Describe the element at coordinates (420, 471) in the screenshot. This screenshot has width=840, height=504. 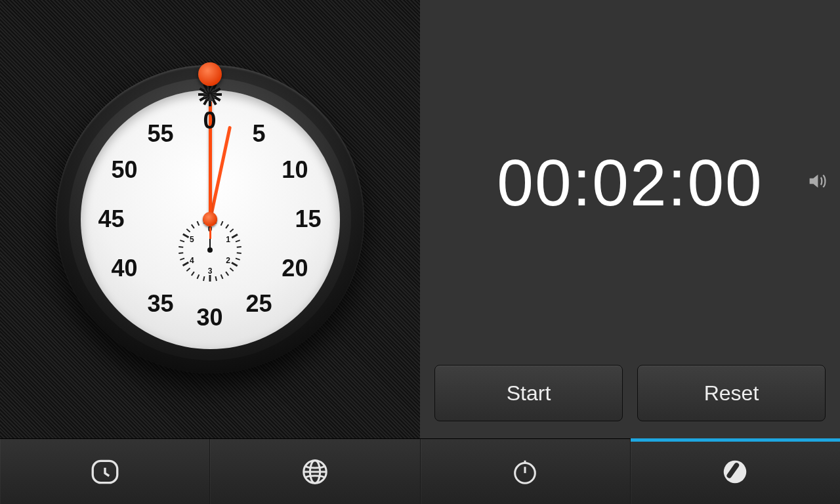
I see `tab-bar` at that location.